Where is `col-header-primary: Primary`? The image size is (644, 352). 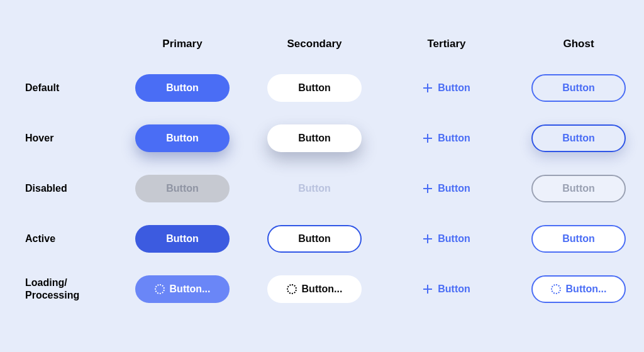
col-header-primary: Primary is located at coordinates (182, 44).